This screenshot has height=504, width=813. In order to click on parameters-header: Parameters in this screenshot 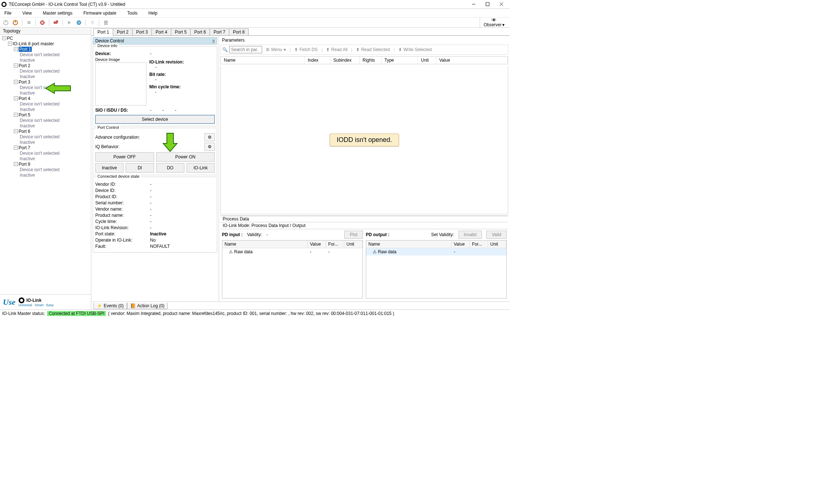, I will do `click(364, 40)`.